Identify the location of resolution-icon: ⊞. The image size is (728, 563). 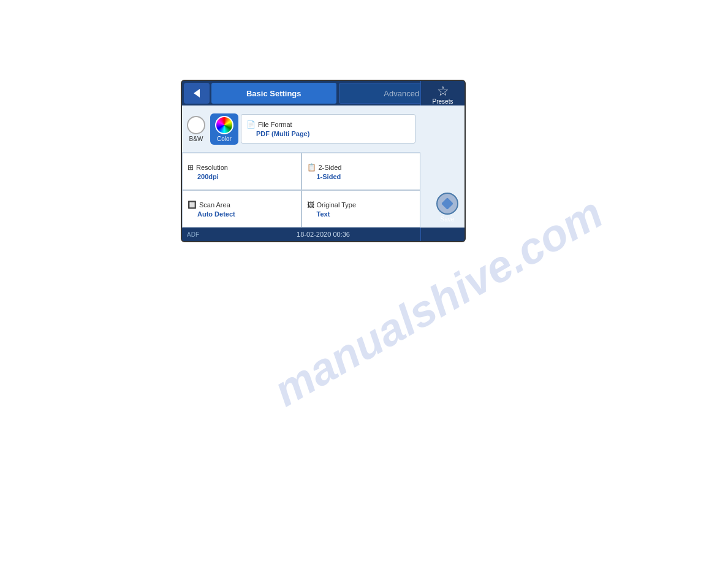
(191, 167).